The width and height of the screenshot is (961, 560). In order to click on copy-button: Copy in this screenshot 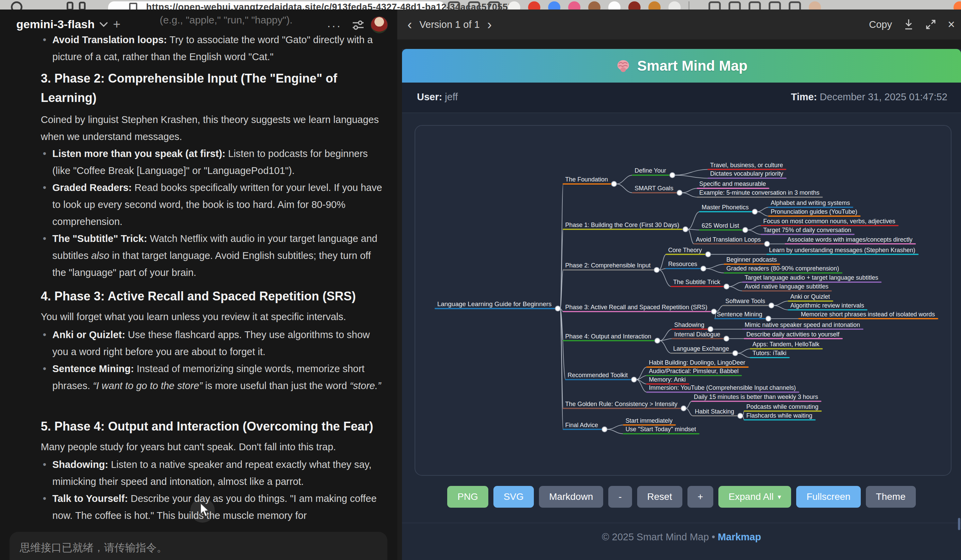, I will do `click(881, 24)`.